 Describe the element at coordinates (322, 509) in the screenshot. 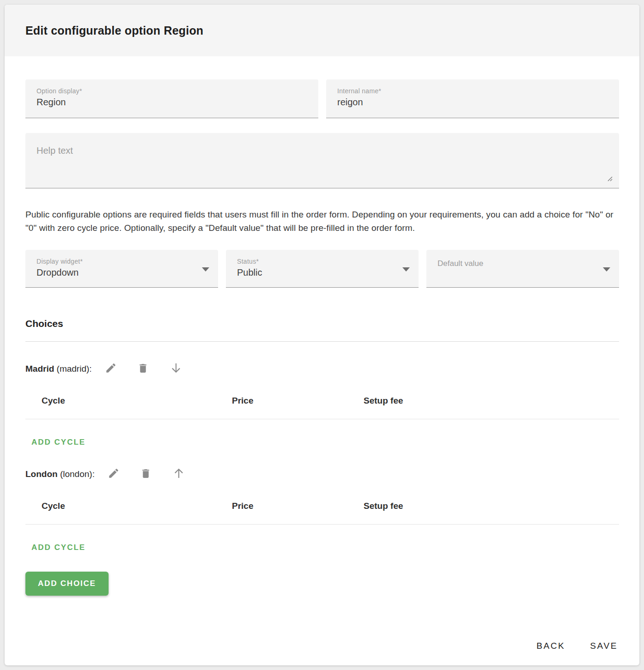

I see `choice-item-london: London (london):` at that location.